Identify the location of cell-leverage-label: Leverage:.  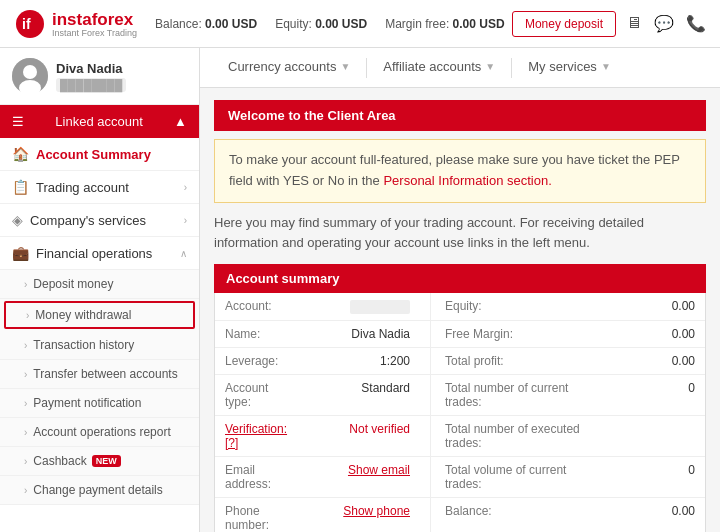
(260, 361).